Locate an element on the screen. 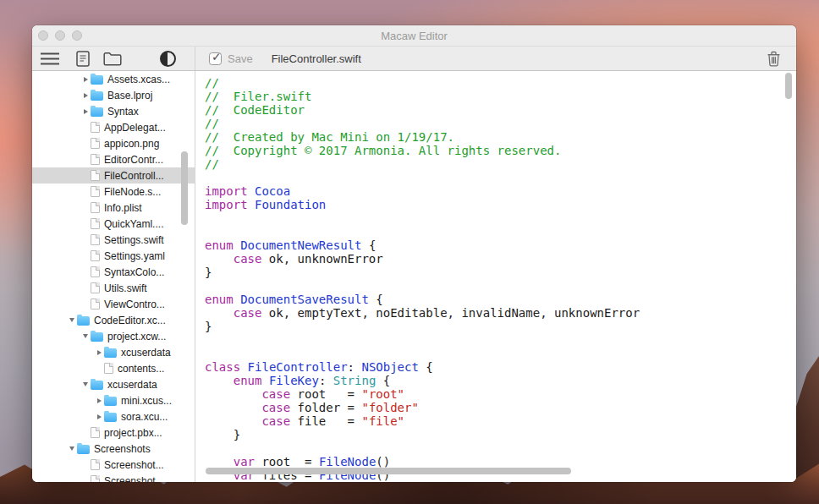 The height and width of the screenshot is (504, 819). tree-file-settings-yaml: Settings.yaml is located at coordinates (113, 255).